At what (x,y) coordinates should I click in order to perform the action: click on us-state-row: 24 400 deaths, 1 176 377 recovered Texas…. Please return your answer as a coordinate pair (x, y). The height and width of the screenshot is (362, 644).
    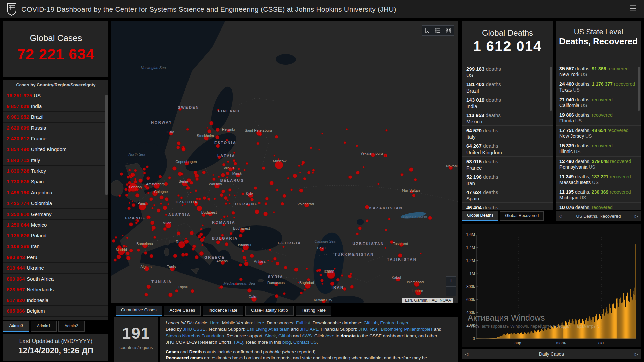
    Looking at the image, I should click on (598, 87).